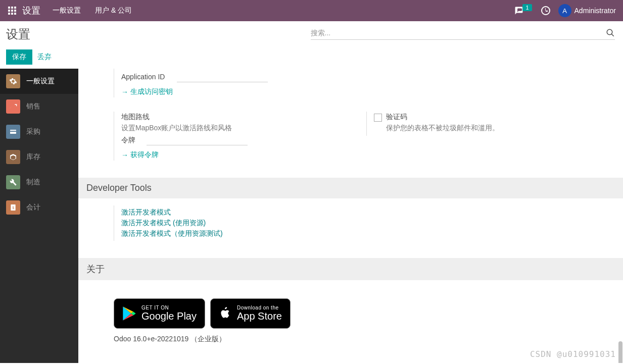 This screenshot has height=364, width=623. Describe the element at coordinates (39, 207) in the screenshot. I see `sidebar-item-accounting: $ 会计` at that location.